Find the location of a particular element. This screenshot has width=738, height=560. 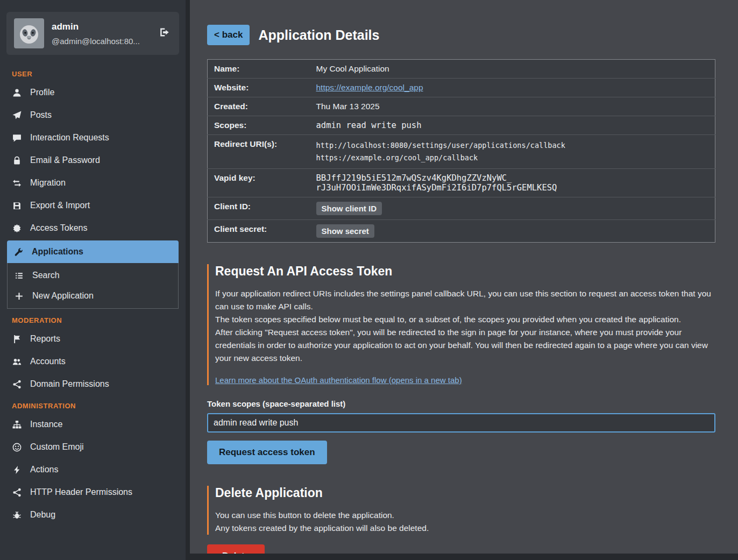

website-link: https://example.org/cool_app is located at coordinates (370, 87).